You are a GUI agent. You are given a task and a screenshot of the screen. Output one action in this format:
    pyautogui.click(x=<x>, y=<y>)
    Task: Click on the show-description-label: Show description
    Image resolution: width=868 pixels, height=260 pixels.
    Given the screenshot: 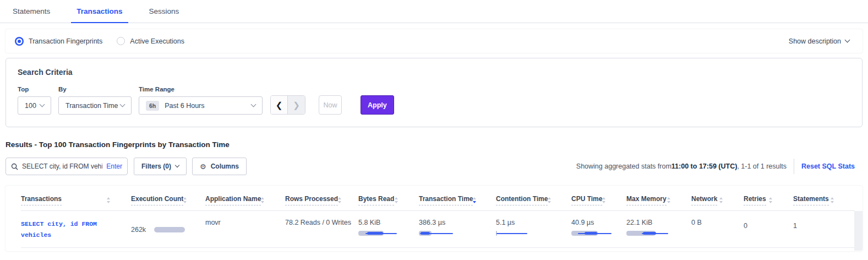 What is the action you would take?
    pyautogui.click(x=815, y=41)
    